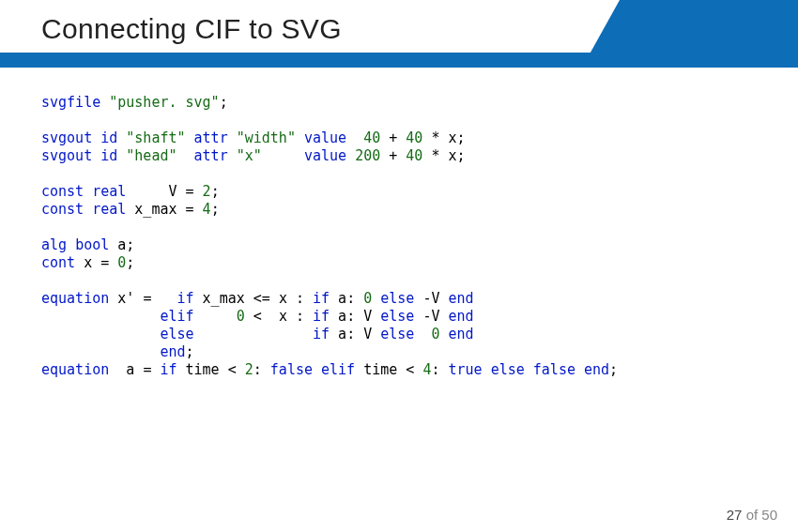 This screenshot has width=798, height=532. What do you see at coordinates (770, 514) in the screenshot?
I see `page-total: 50` at bounding box center [770, 514].